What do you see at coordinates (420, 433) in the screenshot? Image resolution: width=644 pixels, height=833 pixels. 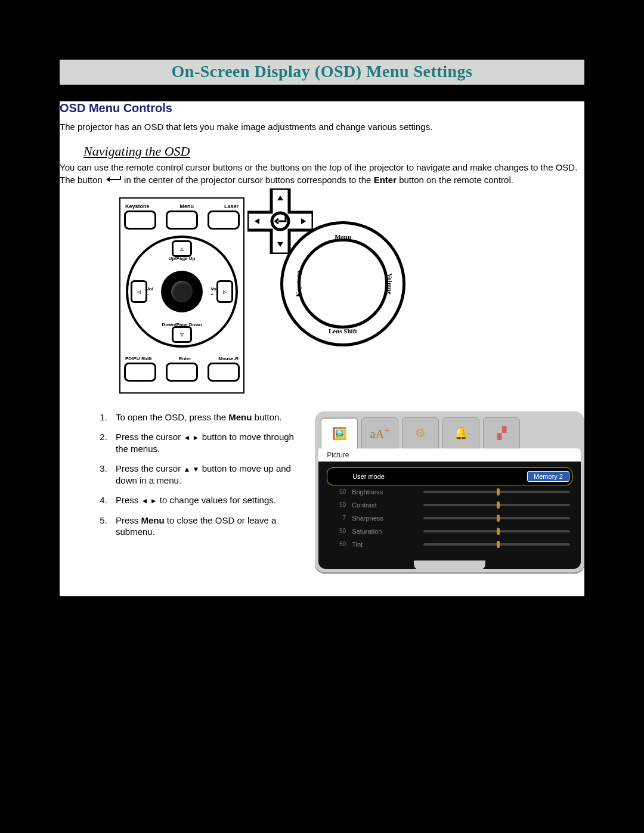 I see `osd-tab-settings: ⚙` at bounding box center [420, 433].